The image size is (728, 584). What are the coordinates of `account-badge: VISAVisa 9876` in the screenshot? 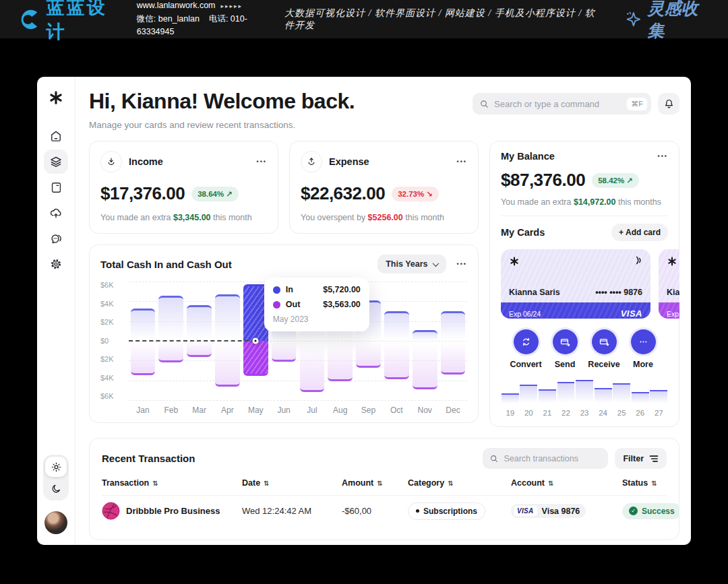 It's located at (549, 511).